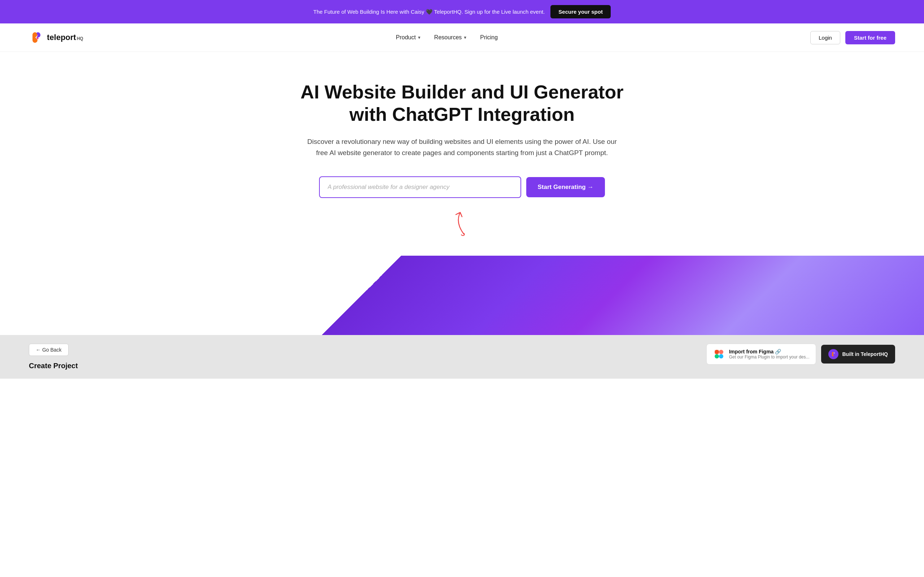 The image size is (924, 577). Describe the element at coordinates (419, 37) in the screenshot. I see `product-chevron-icon: ▼` at that location.